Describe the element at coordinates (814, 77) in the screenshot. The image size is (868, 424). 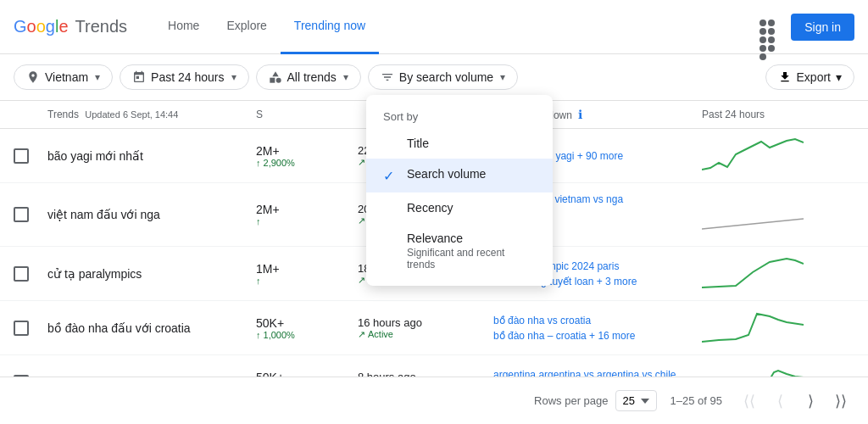
I see `export-label: Export` at that location.